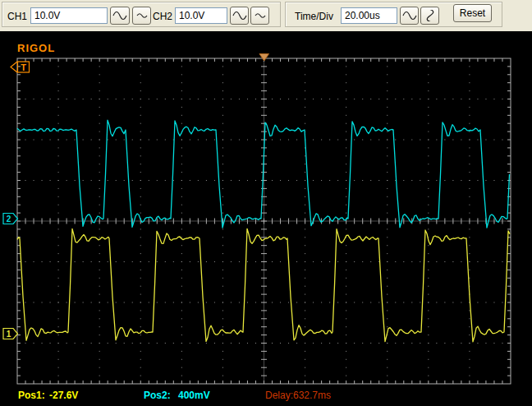 Image resolution: width=532 pixels, height=406 pixels. Describe the element at coordinates (430, 16) in the screenshot. I see `timediv-fine-adjust-button` at that location.